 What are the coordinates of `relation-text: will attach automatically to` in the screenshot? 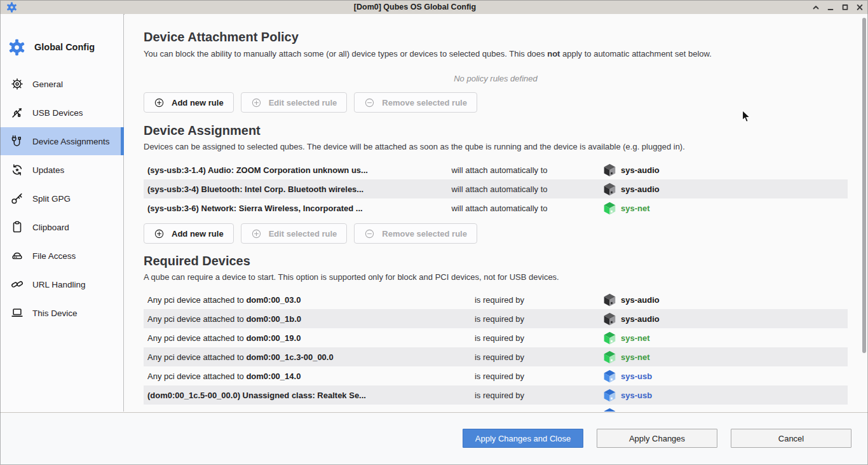 It's located at (499, 190).